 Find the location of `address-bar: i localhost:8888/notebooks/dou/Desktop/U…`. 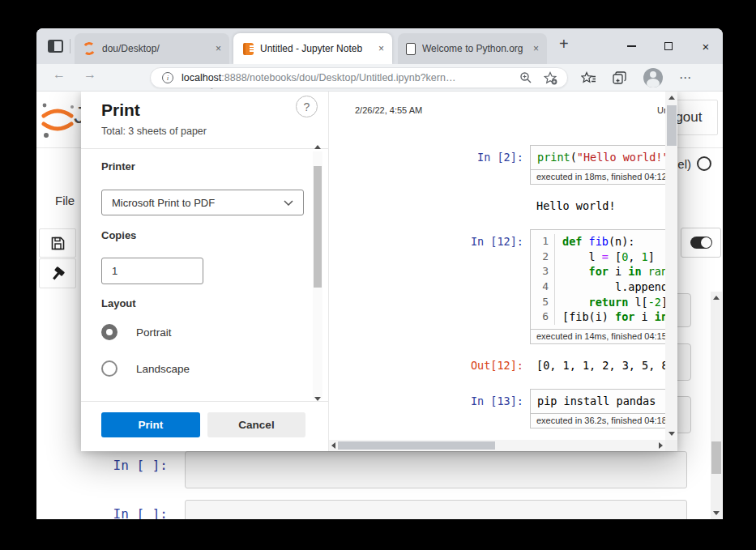

address-bar: i localhost:8888/notebooks/dou/Desktop/U… is located at coordinates (359, 78).